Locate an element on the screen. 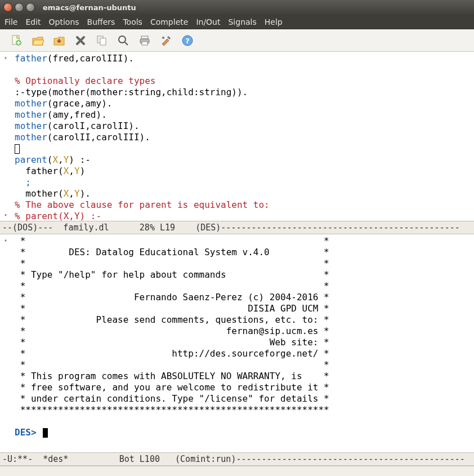 This screenshot has height=476, width=474. search-icon is located at coordinates (123, 41).